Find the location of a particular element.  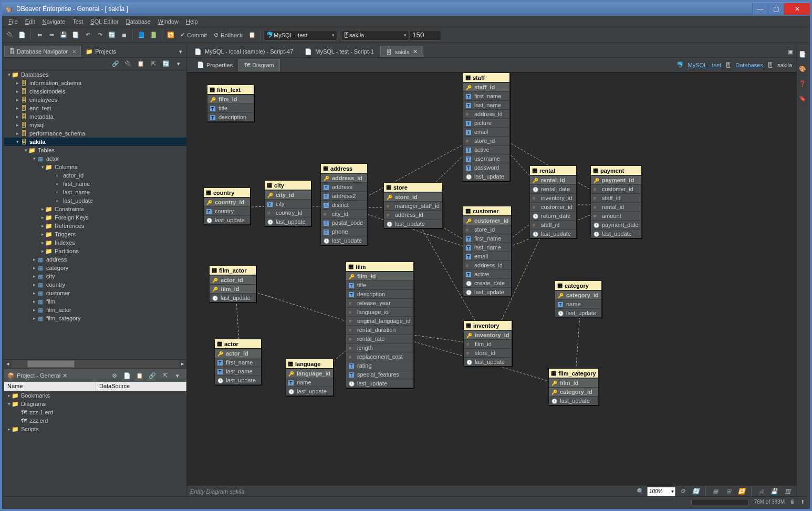

erd-column-manager_staff_id: manager_staff_id is located at coordinates (413, 206).